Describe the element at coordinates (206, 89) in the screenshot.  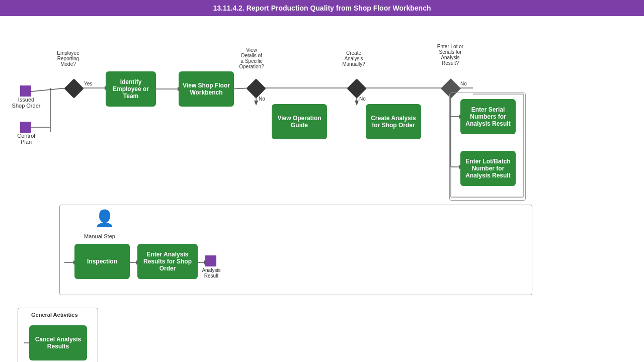
I see `view-shop-floor-workbench: View Shop FloorWorkbench` at that location.